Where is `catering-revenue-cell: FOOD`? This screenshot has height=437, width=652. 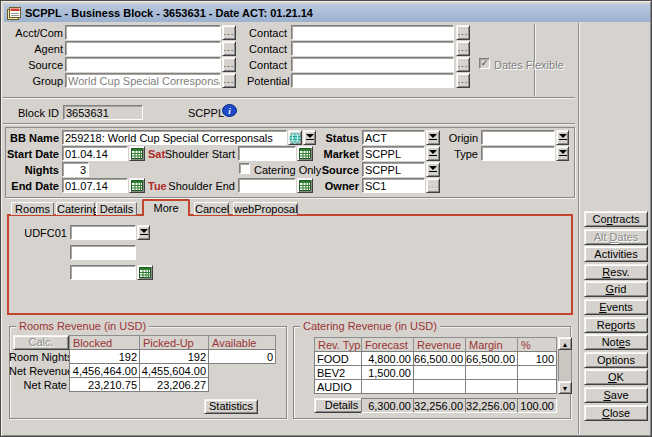
catering-revenue-cell: FOOD is located at coordinates (338, 358).